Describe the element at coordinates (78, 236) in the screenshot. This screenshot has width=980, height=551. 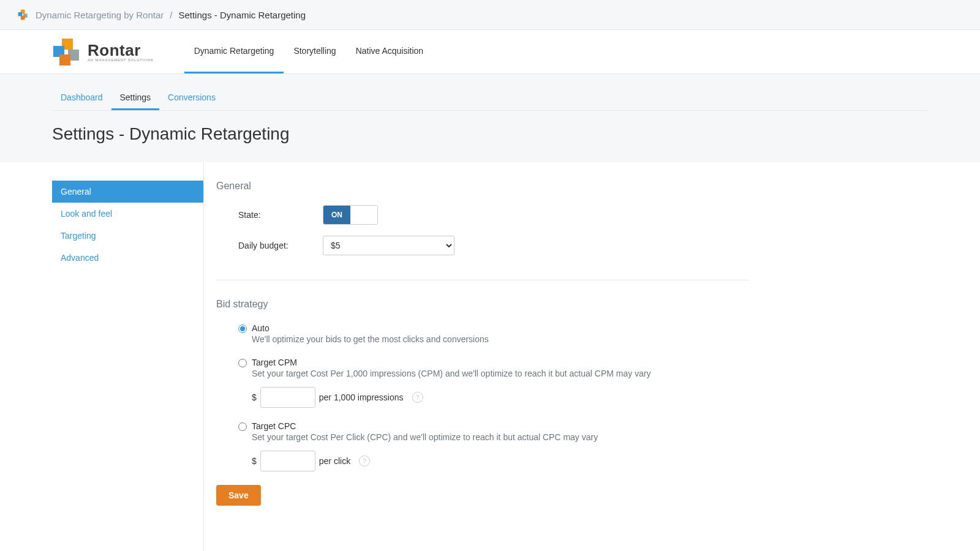
I see `sidebar-item-label: Targeting` at that location.